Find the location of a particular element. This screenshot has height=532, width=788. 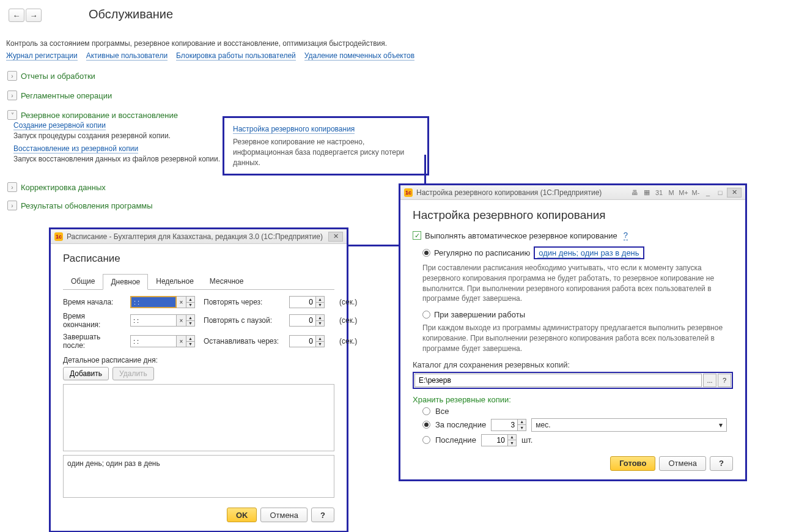

done-button: Готово is located at coordinates (633, 464).